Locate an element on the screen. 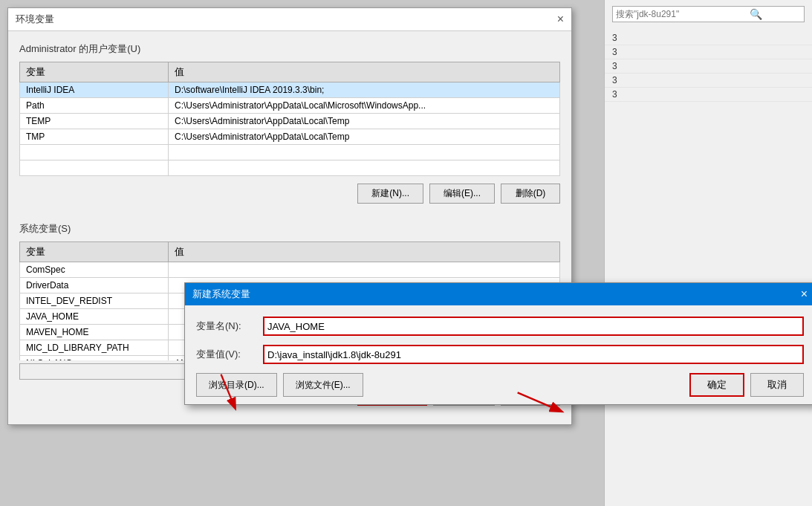 This screenshot has width=812, height=506. sys-row-var: MAVEN_HOME is located at coordinates (94, 333).